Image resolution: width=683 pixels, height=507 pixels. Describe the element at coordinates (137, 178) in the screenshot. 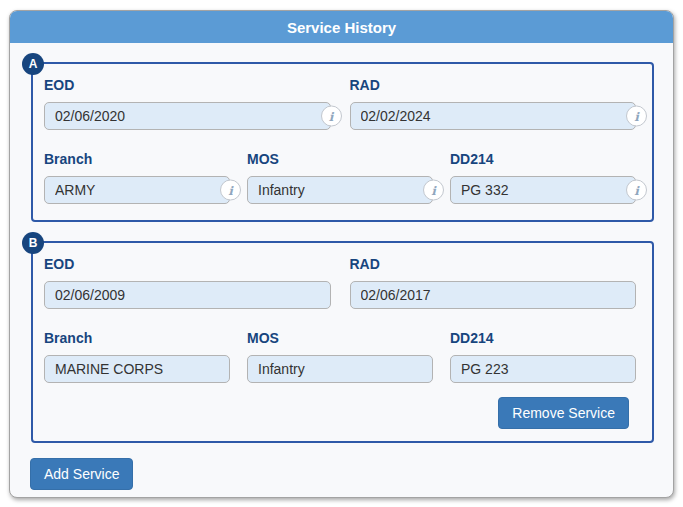

I see `field-branch-a: Branch i` at that location.